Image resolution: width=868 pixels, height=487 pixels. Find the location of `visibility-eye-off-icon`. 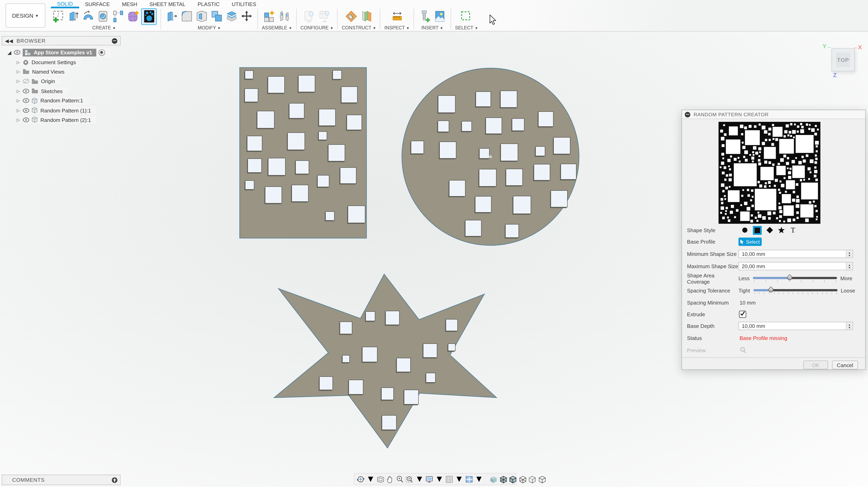

visibility-eye-off-icon is located at coordinates (26, 82).